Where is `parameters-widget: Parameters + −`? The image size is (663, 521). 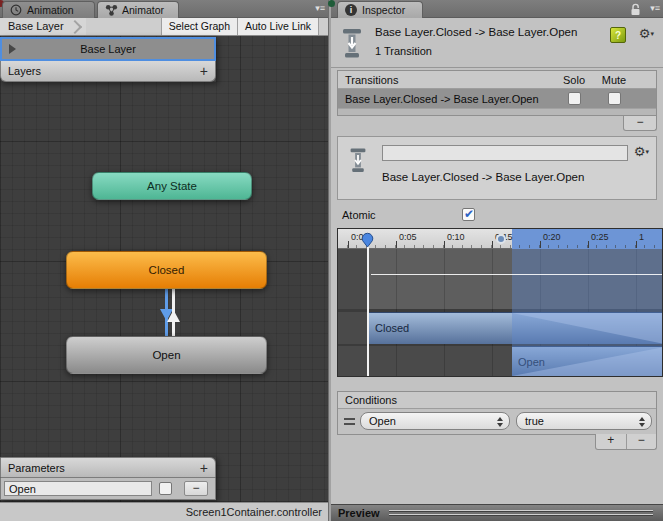
parameters-widget: Parameters + − is located at coordinates (108, 478).